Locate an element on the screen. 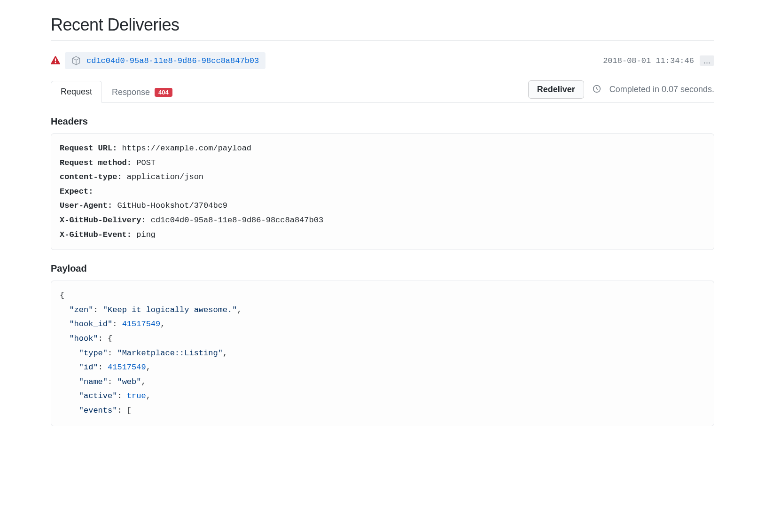 Image resolution: width=765 pixels, height=532 pixels. headers-title: Headers is located at coordinates (382, 121).